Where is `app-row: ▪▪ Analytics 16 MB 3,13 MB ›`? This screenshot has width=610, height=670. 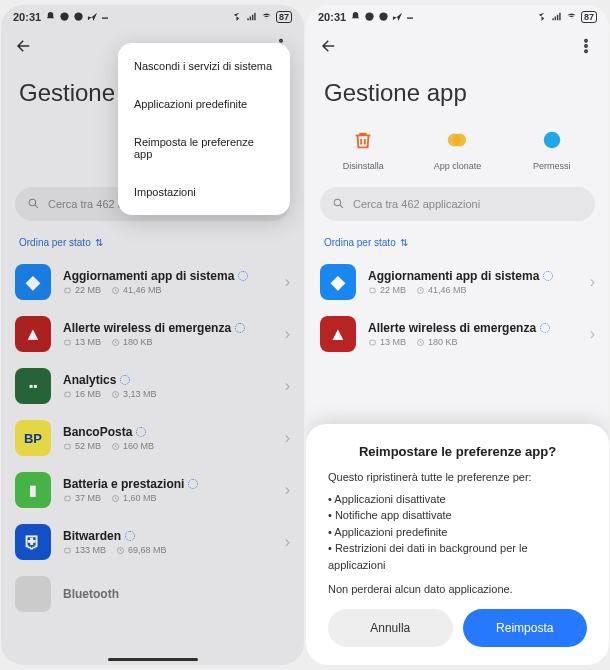
app-row: ▪▪ Analytics 16 MB 3,13 MB › is located at coordinates (152, 386).